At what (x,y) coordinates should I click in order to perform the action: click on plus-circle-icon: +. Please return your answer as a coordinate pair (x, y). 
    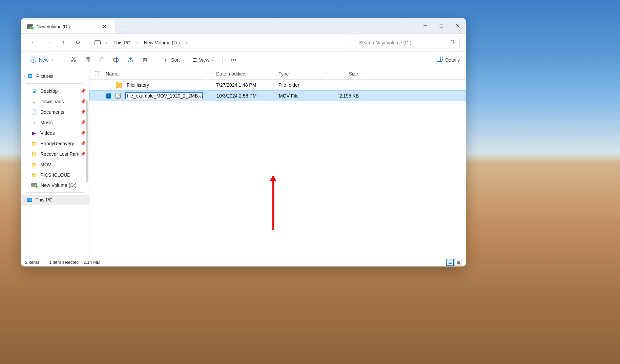
    Looking at the image, I should click on (33, 60).